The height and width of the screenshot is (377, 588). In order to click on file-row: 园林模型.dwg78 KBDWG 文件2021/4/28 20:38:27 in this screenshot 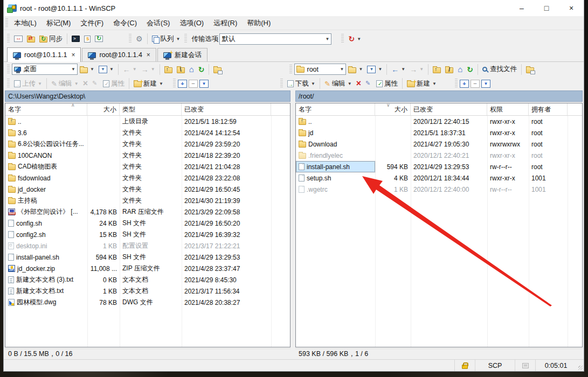, I will do `click(148, 303)`.